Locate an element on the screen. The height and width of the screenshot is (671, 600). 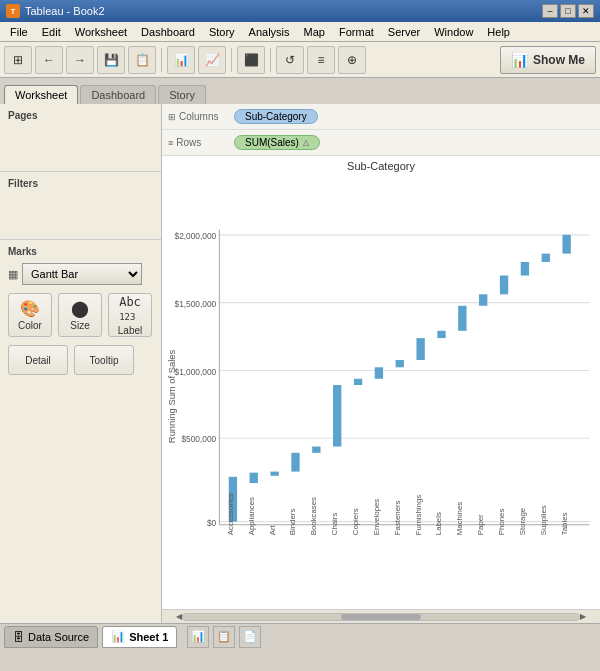
toolbar-chart-button: 📊 is located at coordinates (181, 60).